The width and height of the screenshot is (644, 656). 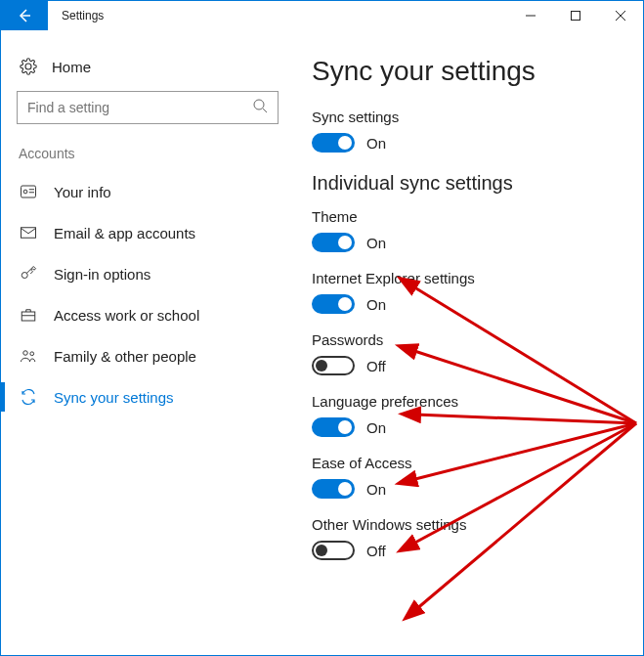 I want to click on window-controls, so click(x=576, y=16).